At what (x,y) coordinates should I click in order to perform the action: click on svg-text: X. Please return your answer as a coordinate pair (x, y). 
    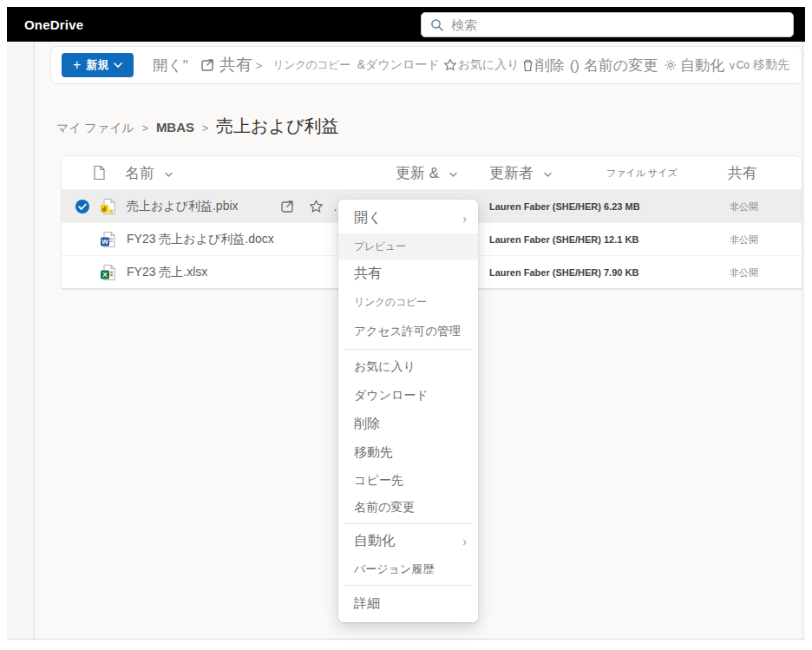
    Looking at the image, I should click on (105, 274).